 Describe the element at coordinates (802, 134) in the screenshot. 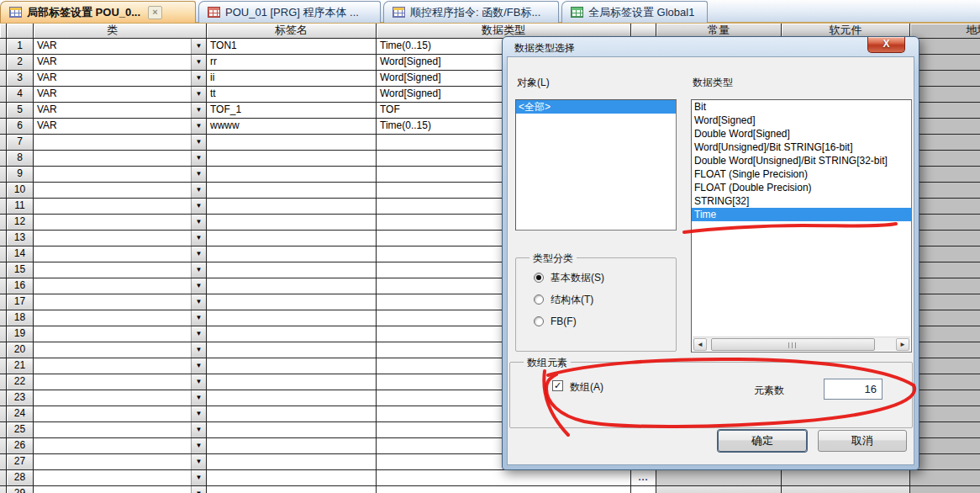

I see `data-type-item: Double Word[Signed]` at that location.